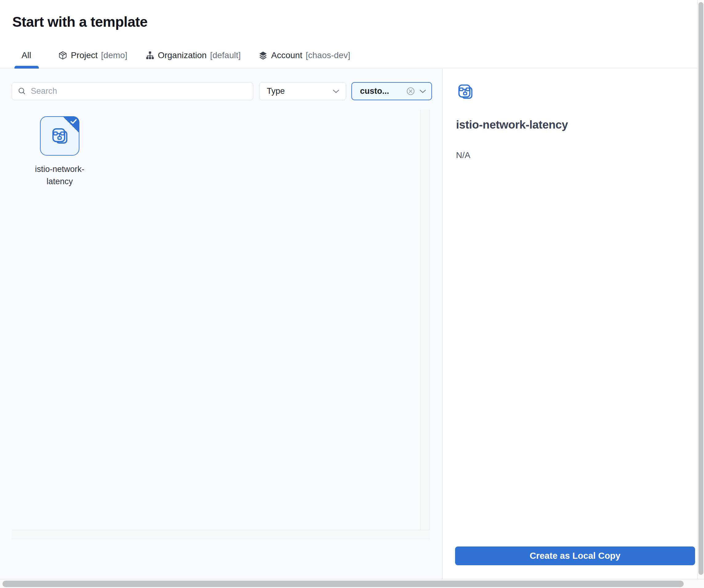 The height and width of the screenshot is (588, 704). Describe the element at coordinates (193, 56) in the screenshot. I see `tab-organization: Organization [default]` at that location.